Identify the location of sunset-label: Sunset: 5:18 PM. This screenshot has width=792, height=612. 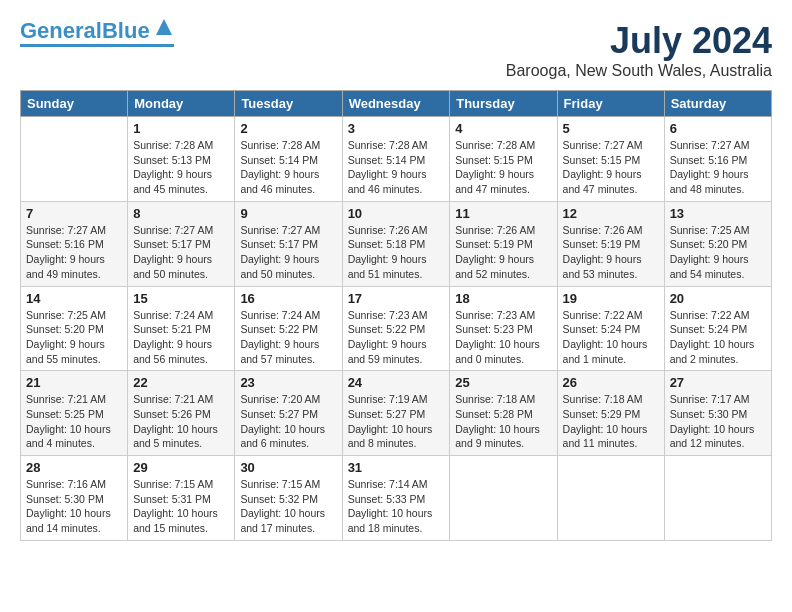
(387, 244).